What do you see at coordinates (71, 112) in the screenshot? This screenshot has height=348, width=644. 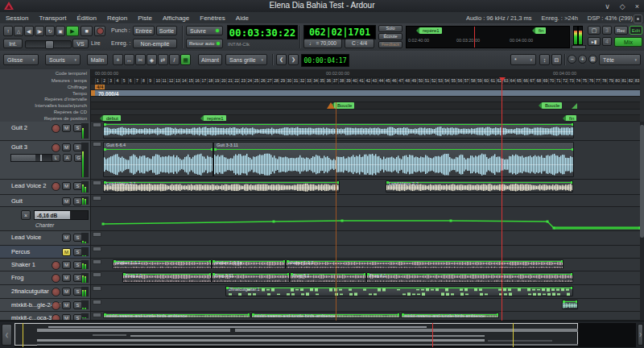 I see `ruler-label-6: Repères de CD` at bounding box center [71, 112].